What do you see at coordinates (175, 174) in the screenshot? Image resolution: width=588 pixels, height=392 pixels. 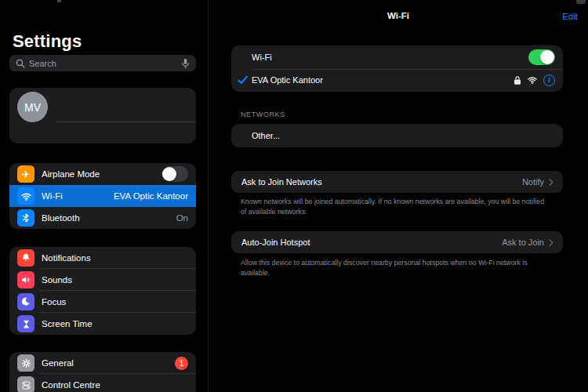 I see `airplane-mode-toggle` at bounding box center [175, 174].